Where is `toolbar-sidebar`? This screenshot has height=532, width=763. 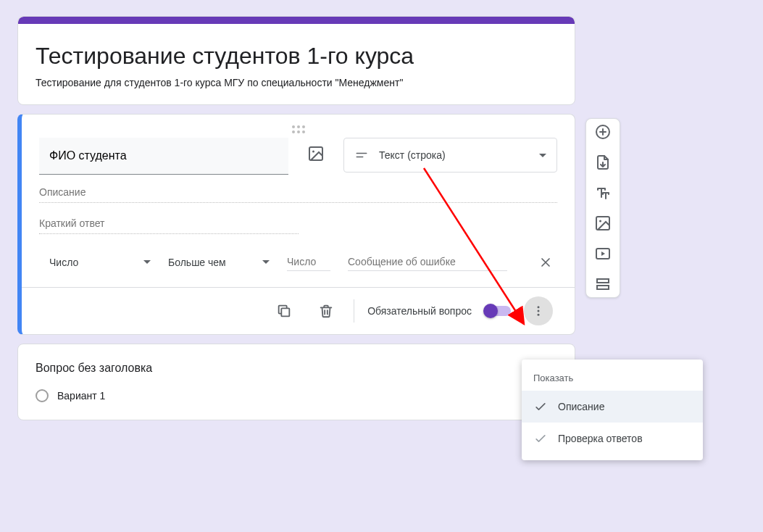
toolbar-sidebar is located at coordinates (603, 208).